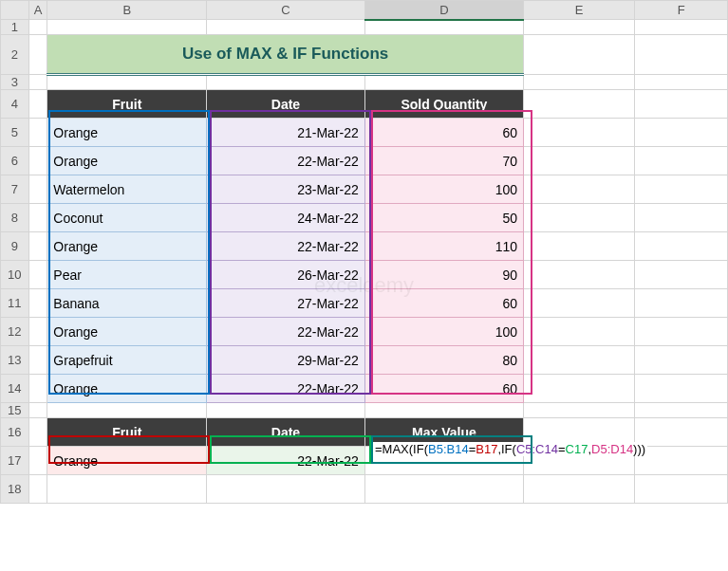  I want to click on cell-C13: 29-Mar-22, so click(287, 360).